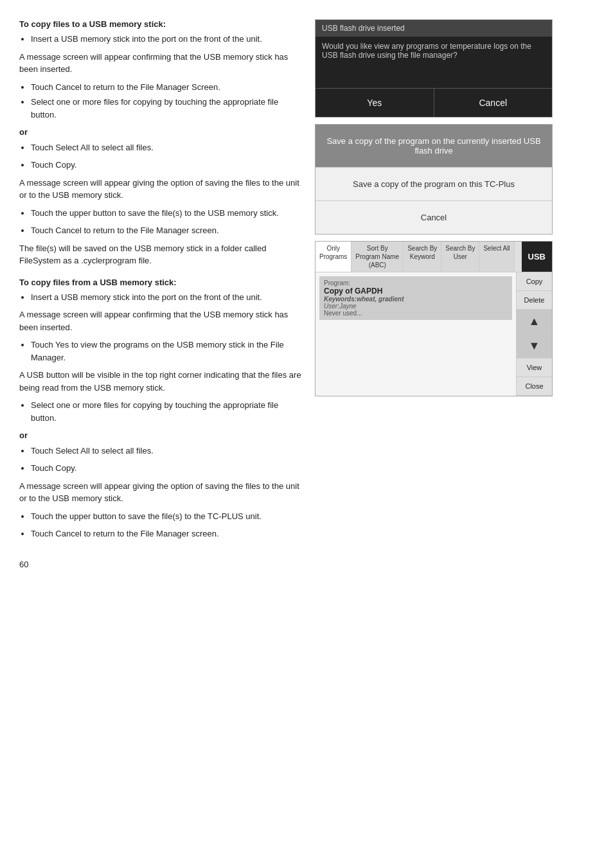 The width and height of the screenshot is (613, 868). Describe the element at coordinates (161, 254) in the screenshot. I see `section1-para3: The file(s) will be saved on the USB mem…` at that location.